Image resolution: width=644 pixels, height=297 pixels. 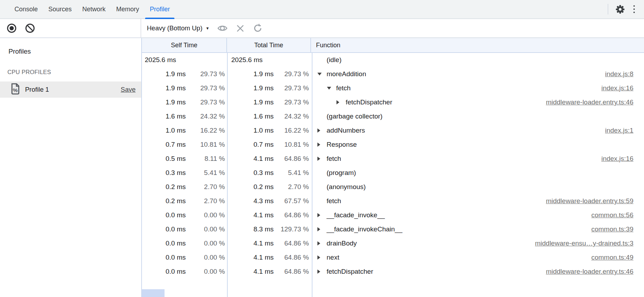 What do you see at coordinates (165, 116) in the screenshot?
I see `self-time-value: 1.6 ms` at bounding box center [165, 116].